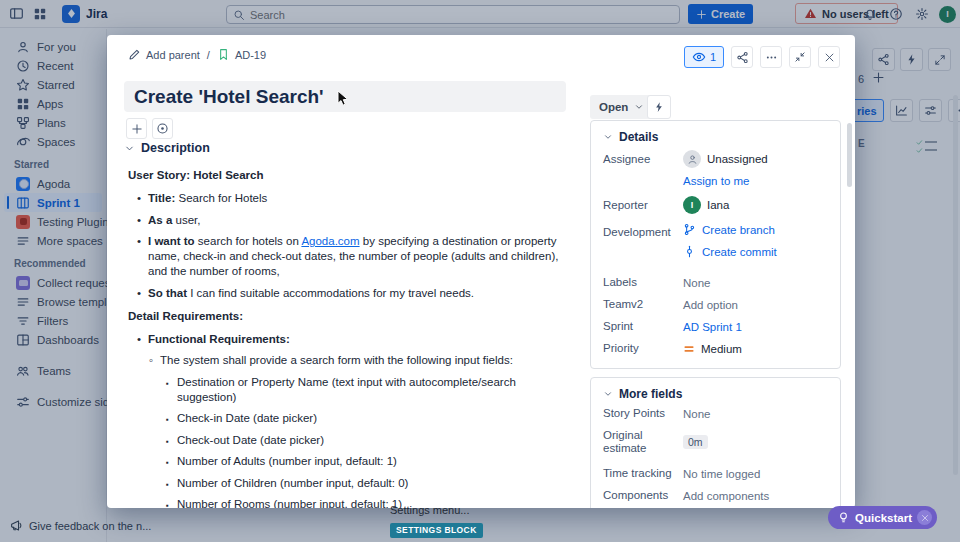 The image size is (960, 542). What do you see at coordinates (710, 305) in the screenshot?
I see `teamv2-value: Add option` at bounding box center [710, 305].